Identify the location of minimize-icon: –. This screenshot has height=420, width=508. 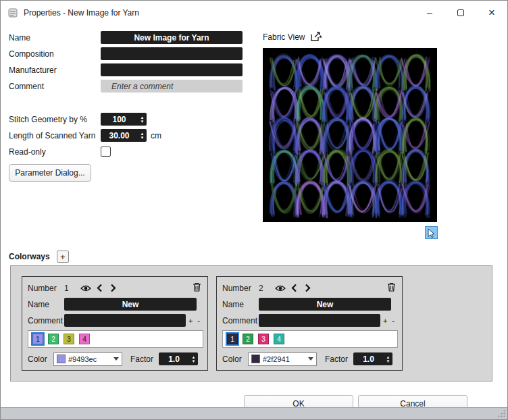
(430, 13).